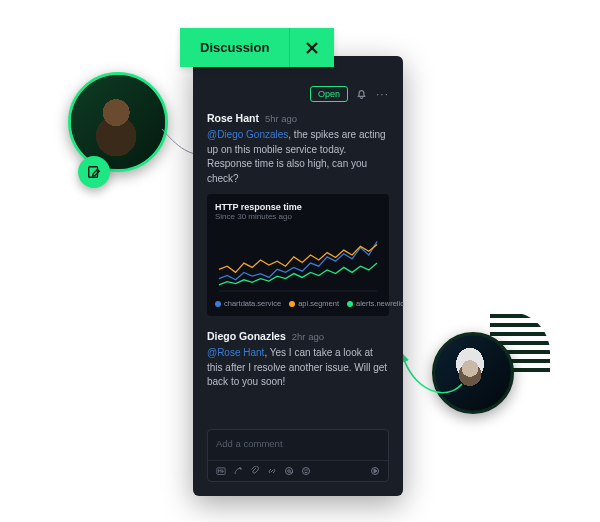 Image resolution: width=600 pixels, height=522 pixels. What do you see at coordinates (248, 134) in the screenshot?
I see `mention-link: @Diego Gonzales` at bounding box center [248, 134].